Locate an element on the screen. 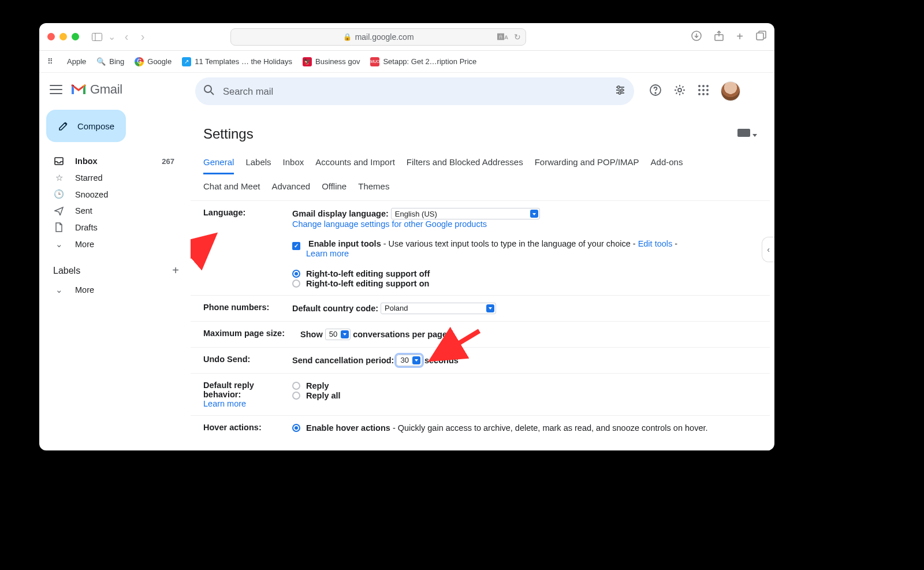  nav-more: ⌄More is located at coordinates (115, 244).